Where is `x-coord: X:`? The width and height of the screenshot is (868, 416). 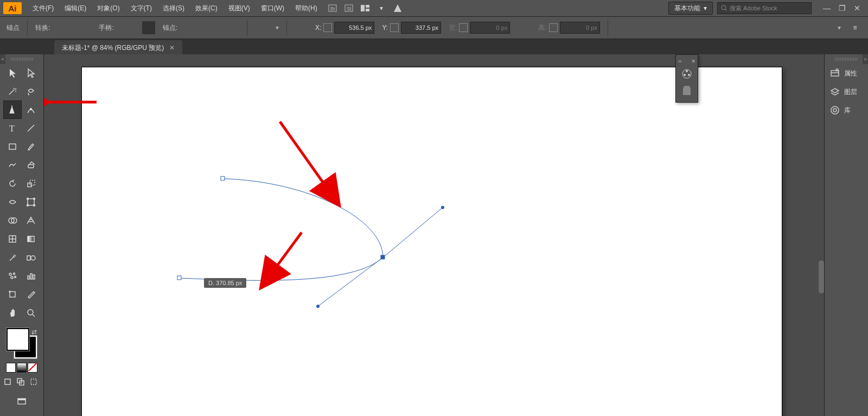 x-coord: X: is located at coordinates (345, 28).